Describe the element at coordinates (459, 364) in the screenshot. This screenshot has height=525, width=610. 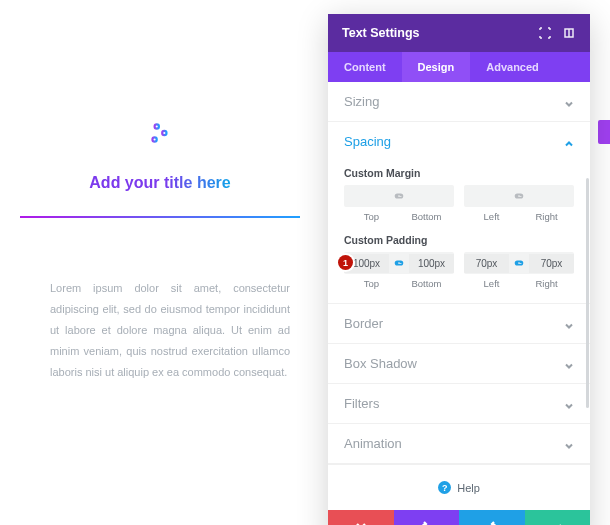
I see `section-head-box-shadow: Box Shadow` at that location.